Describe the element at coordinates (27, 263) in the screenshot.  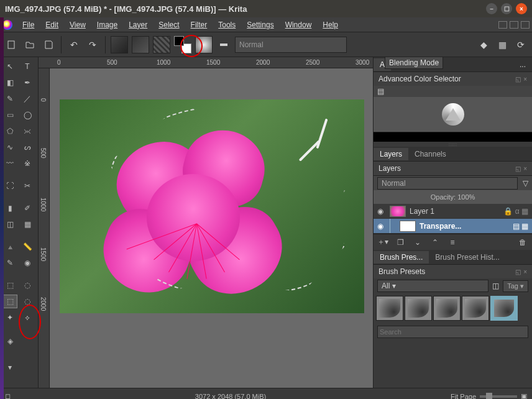
I see `smart-patch-tool: ◉` at that location.